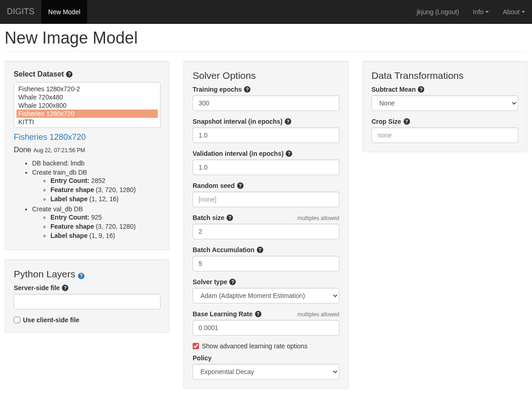  Describe the element at coordinates (87, 150) in the screenshot. I see `dataset-status-line: Done Aug 22, 07:21:56 PM` at that location.